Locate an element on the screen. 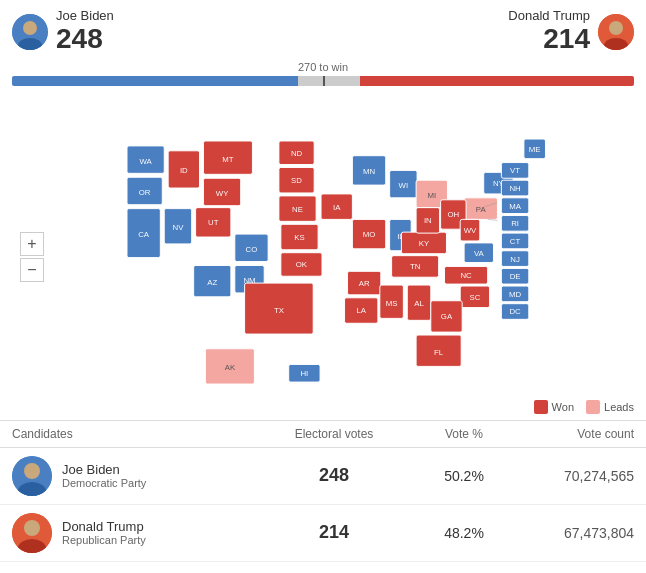  biden-cell: Joe Biden Democratic Party is located at coordinates (133, 476).